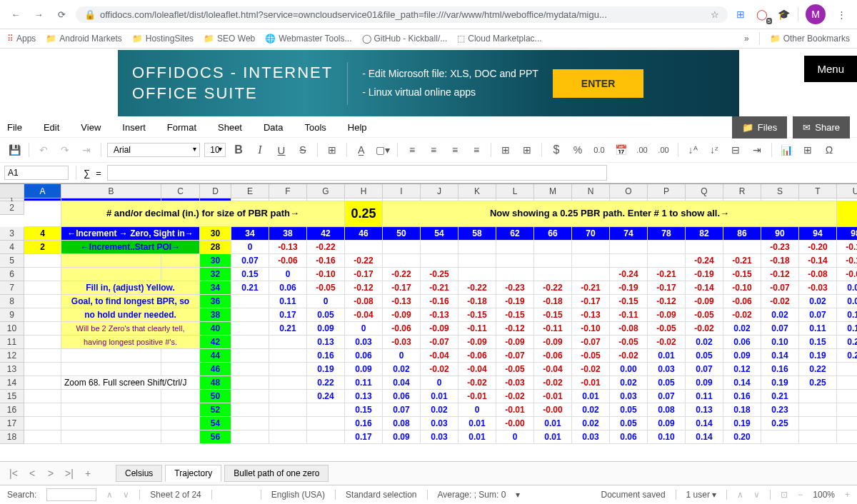  What do you see at coordinates (12, 261) in the screenshot?
I see `row-header: 5` at bounding box center [12, 261].